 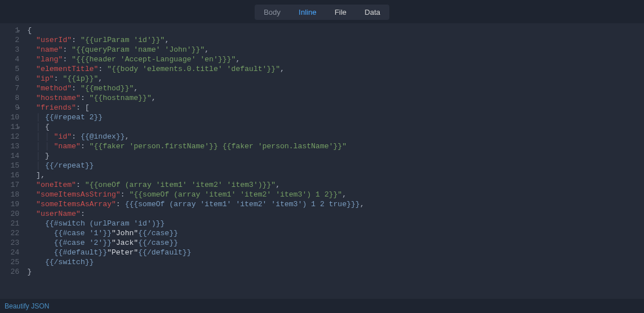 I want to click on code-line: │ │ "id": {{@index}},, so click(x=335, y=136).